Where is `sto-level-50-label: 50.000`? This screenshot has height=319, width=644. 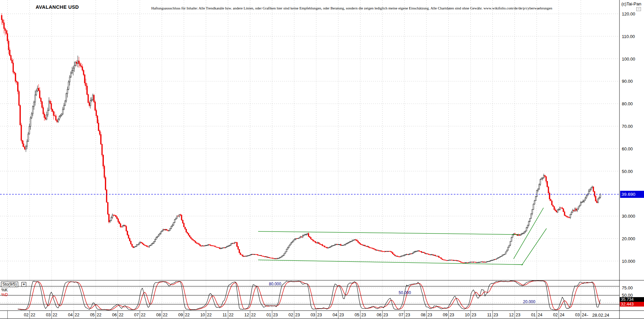 sto-level-50-label: 50.000 is located at coordinates (405, 293).